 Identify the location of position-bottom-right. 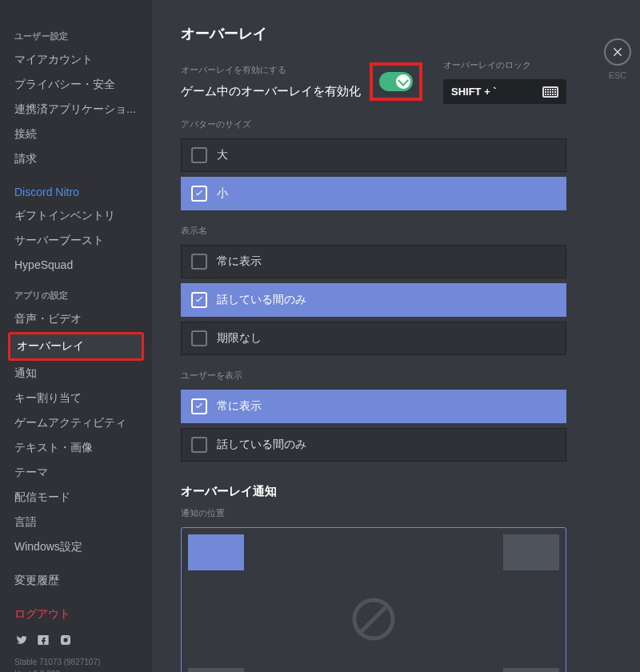
(531, 670).